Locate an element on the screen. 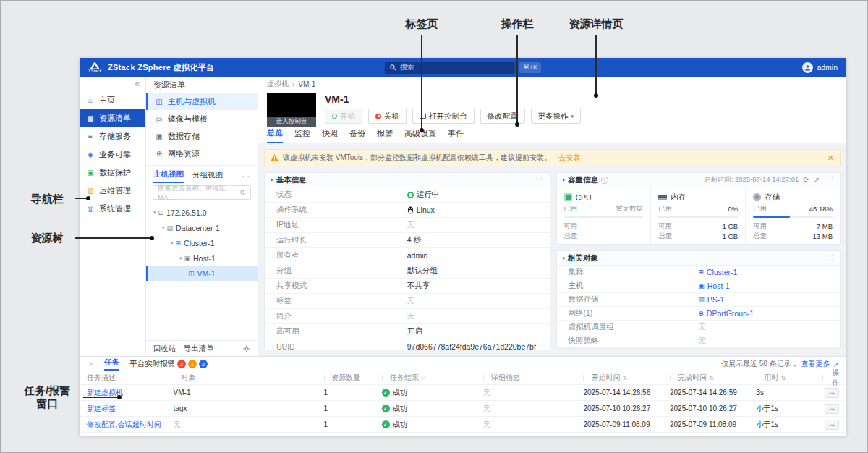  task-table-header: 任务描述 对象 资源数量 任务结果▽ 详细信息 开始时间⇅ 完成时间⇅ 用时⇅ … is located at coordinates (463, 378).